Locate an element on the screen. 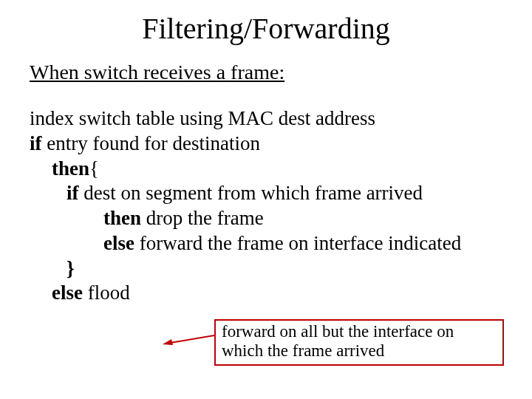 The image size is (532, 399). code-line: then{ is located at coordinates (266, 169).